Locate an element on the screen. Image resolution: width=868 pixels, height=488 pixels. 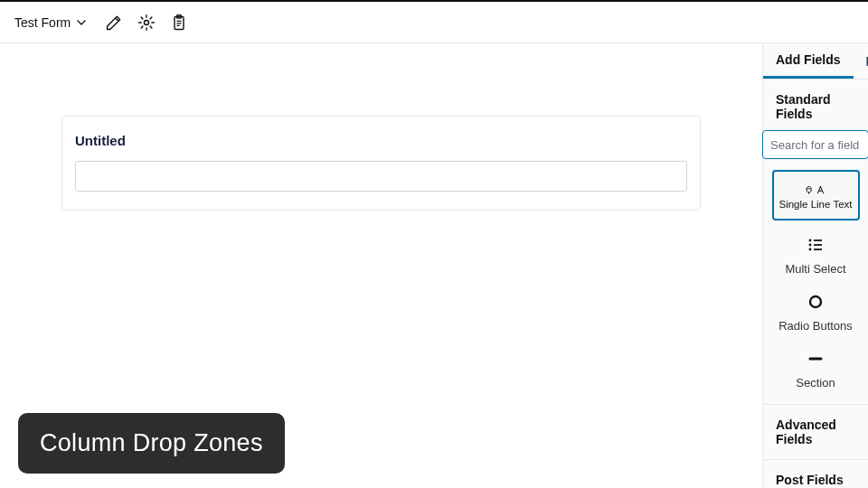
palette-radio-buttons: Radio Buttons is located at coordinates (816, 311).